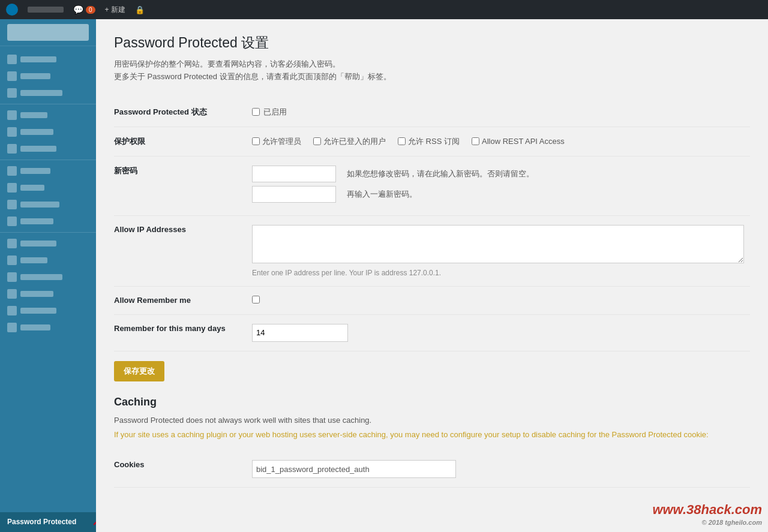 The image size is (768, 532). What do you see at coordinates (48, 32) in the screenshot?
I see `site-logo` at bounding box center [48, 32].